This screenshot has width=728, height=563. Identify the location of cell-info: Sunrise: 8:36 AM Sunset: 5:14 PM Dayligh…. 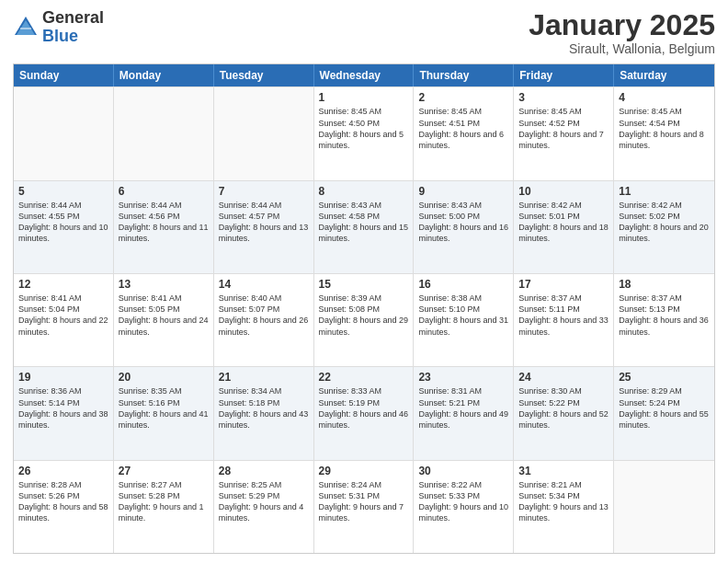
(63, 408).